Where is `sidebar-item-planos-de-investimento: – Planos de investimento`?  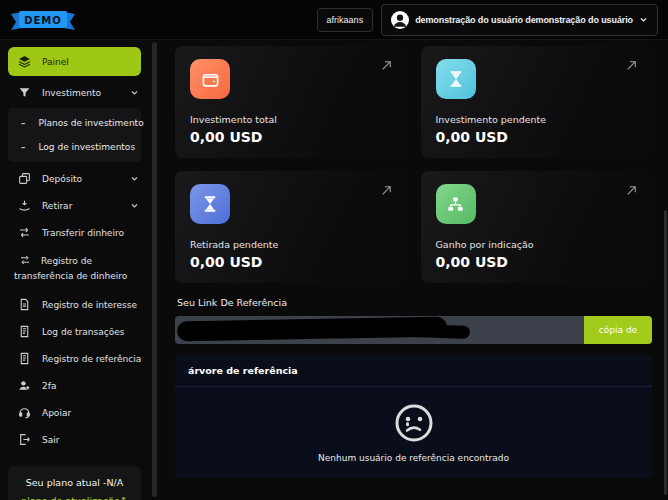
sidebar-item-planos-de-investimento: – Planos de investimento is located at coordinates (74, 123).